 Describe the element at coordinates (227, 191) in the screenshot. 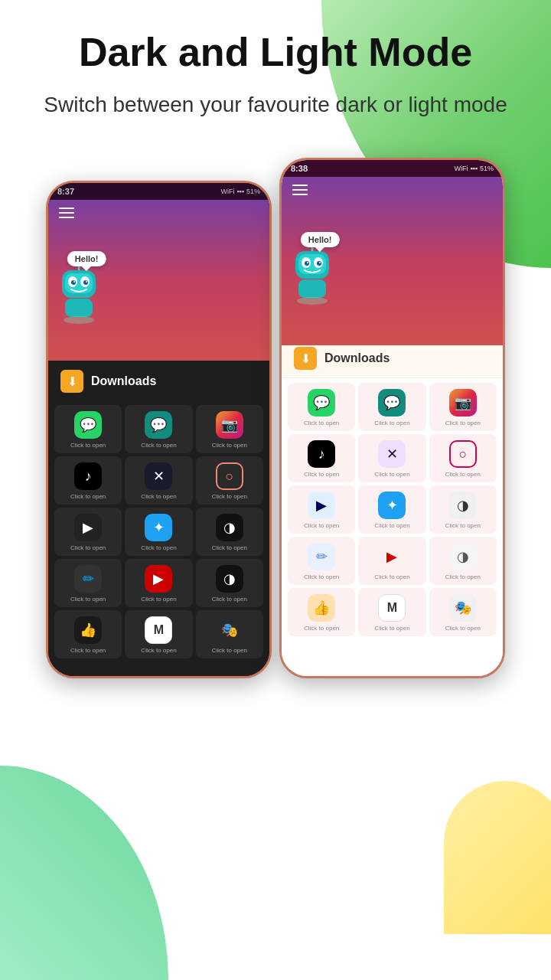

I see `wifi-icon-dark: WiFi` at that location.